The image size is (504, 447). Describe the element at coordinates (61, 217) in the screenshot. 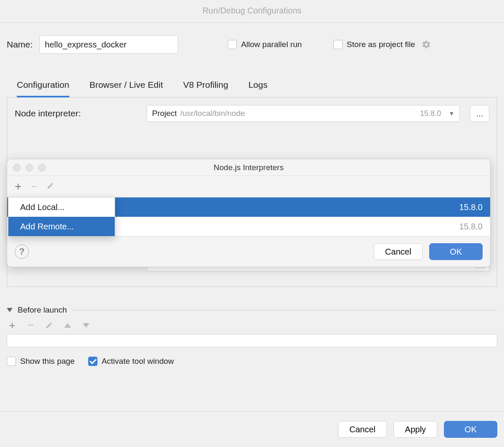

I see `add-interpreter-menu: Add Local... Add Remote...` at that location.